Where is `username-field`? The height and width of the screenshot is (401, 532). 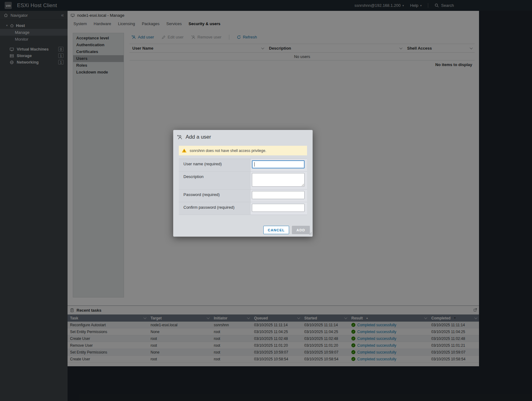
username-field is located at coordinates (278, 164).